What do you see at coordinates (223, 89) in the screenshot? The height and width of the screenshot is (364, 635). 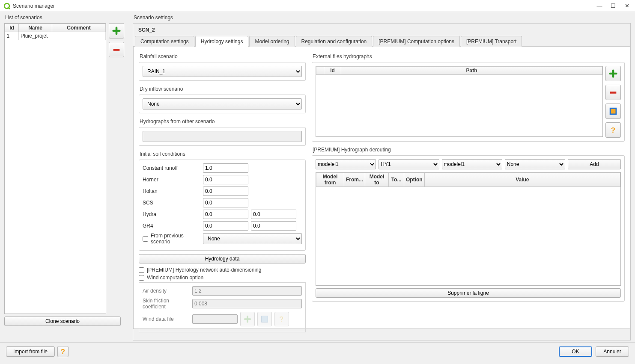 I see `dryinflow-label: Dry inflow scenario` at bounding box center [223, 89].